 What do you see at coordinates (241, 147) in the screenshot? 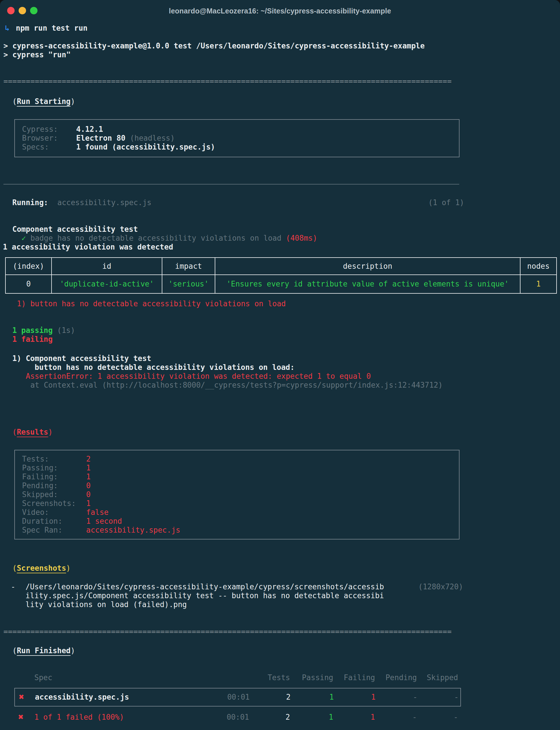
I see `specs-row: Specs:1 found (accessibility.spec.js)` at bounding box center [241, 147].